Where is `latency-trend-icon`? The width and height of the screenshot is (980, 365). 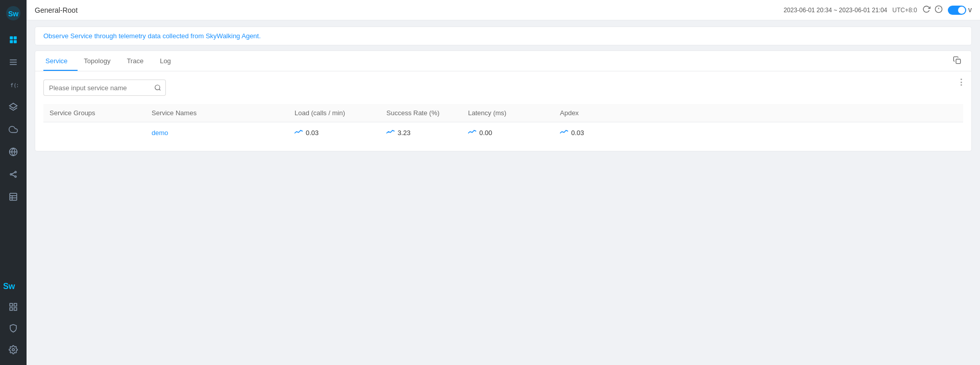
latency-trend-icon is located at coordinates (472, 133).